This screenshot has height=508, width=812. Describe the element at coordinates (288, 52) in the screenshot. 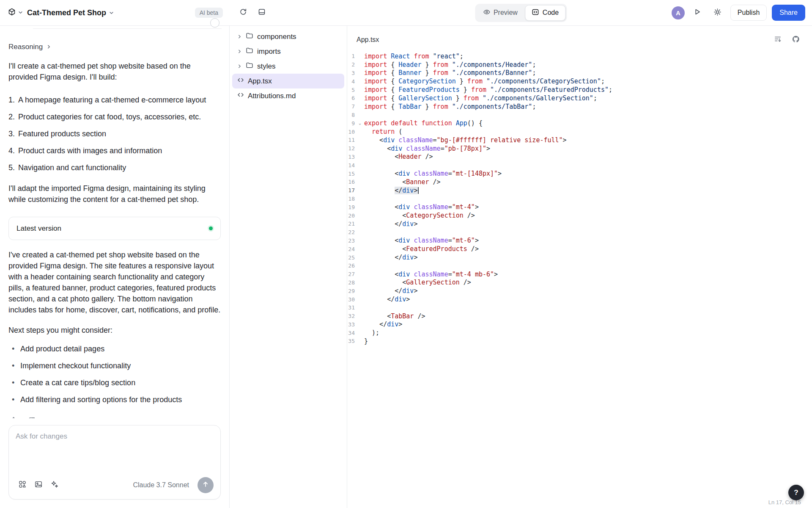

I see `tree-item-imports: imports` at that location.